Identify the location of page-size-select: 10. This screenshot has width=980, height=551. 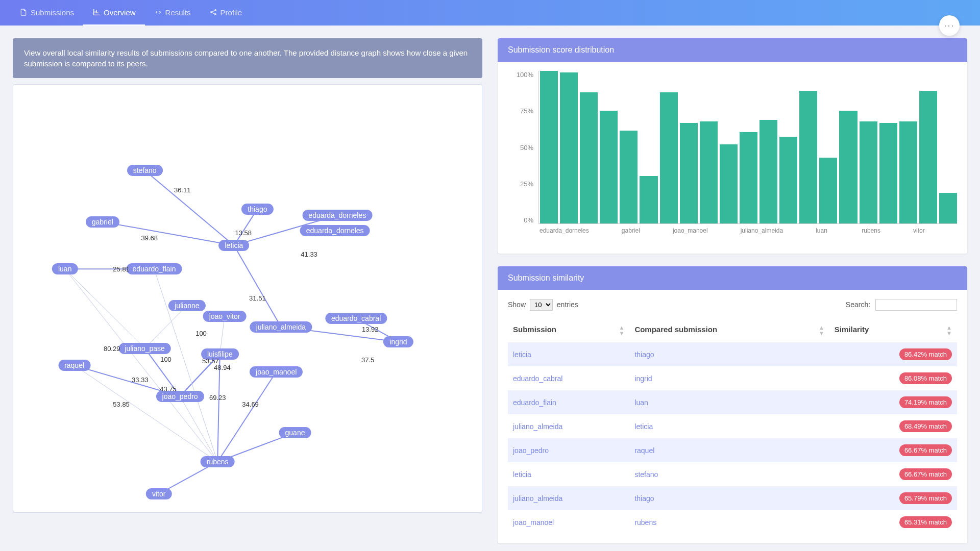
(541, 305).